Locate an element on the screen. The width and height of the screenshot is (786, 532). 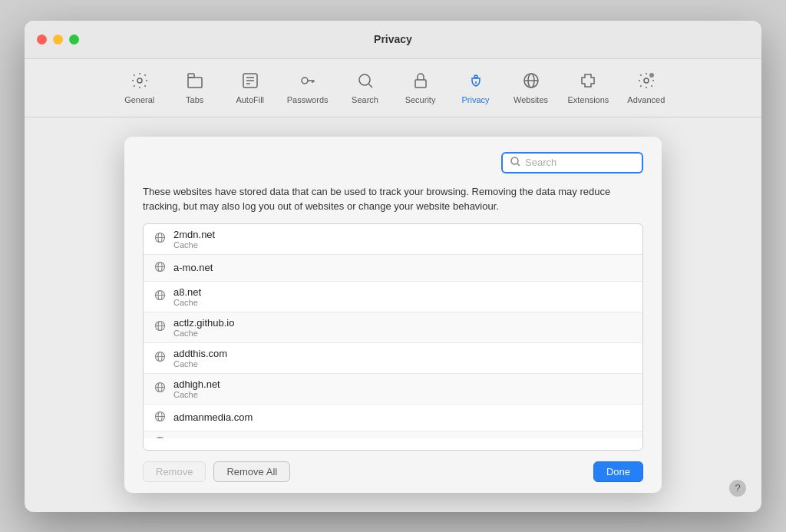
description-text: These websites have stored data that can… is located at coordinates (376, 200).